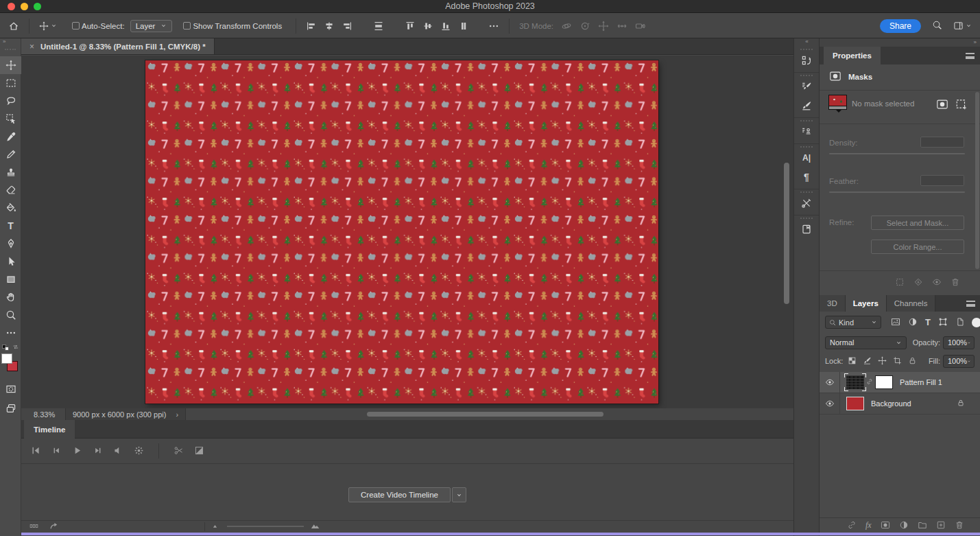 This screenshot has height=536, width=980. Describe the element at coordinates (410, 26) in the screenshot. I see `align-top-button` at that location.